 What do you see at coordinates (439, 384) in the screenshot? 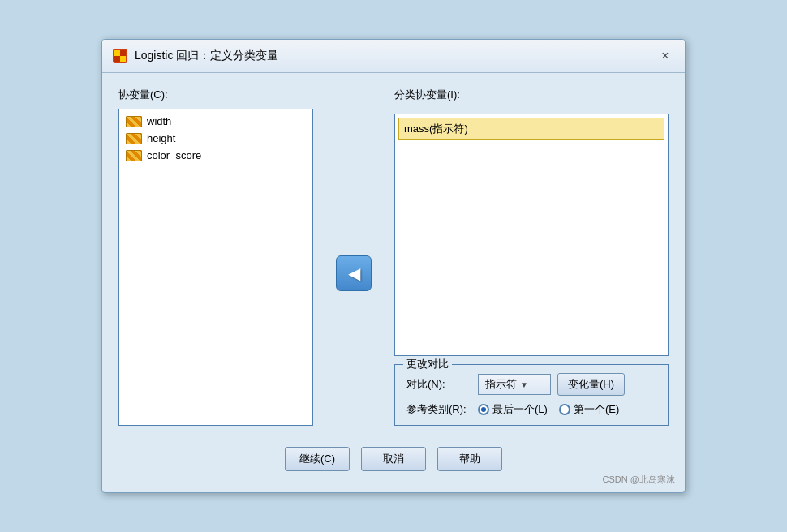
I see `contrast-label: 对比(N):` at bounding box center [439, 384].